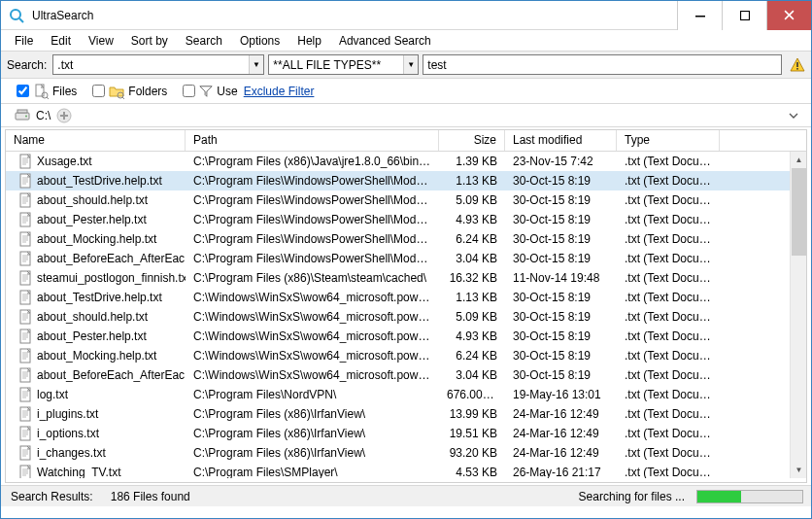 The image size is (812, 519). Describe the element at coordinates (64, 116) in the screenshot. I see `add-location-button` at that location.